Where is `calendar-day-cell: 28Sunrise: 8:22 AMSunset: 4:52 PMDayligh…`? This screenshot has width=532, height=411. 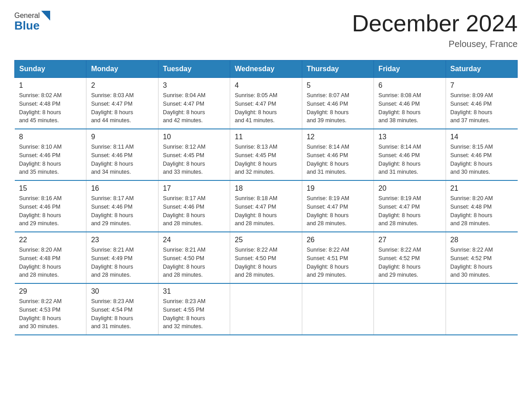 calendar-day-cell: 28Sunrise: 8:22 AMSunset: 4:52 PMDayligh… is located at coordinates (481, 258).